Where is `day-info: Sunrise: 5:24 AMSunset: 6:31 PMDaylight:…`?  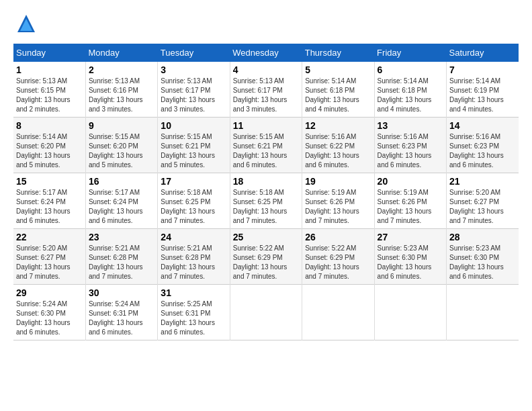 day-info: Sunrise: 5:24 AMSunset: 6:31 PMDaylight:… is located at coordinates (116, 318).